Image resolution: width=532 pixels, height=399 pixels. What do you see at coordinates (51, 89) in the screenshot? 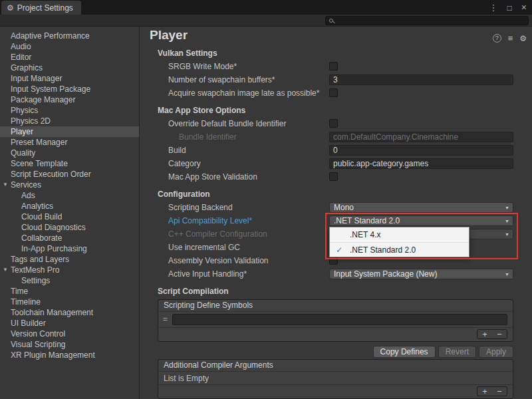
I see `sidebar-item-label: Input System Package` at bounding box center [51, 89].